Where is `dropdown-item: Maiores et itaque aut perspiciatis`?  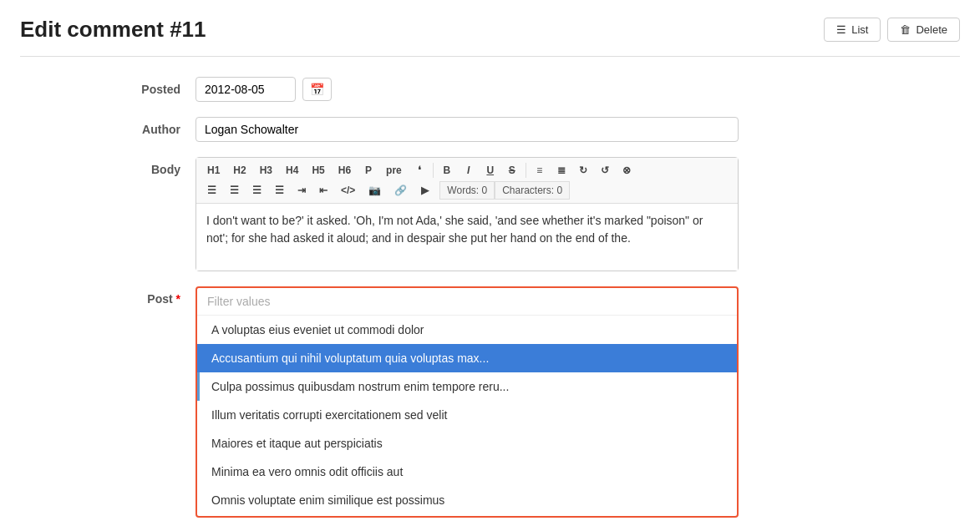
dropdown-item: Maiores et itaque aut perspiciatis is located at coordinates (467, 443).